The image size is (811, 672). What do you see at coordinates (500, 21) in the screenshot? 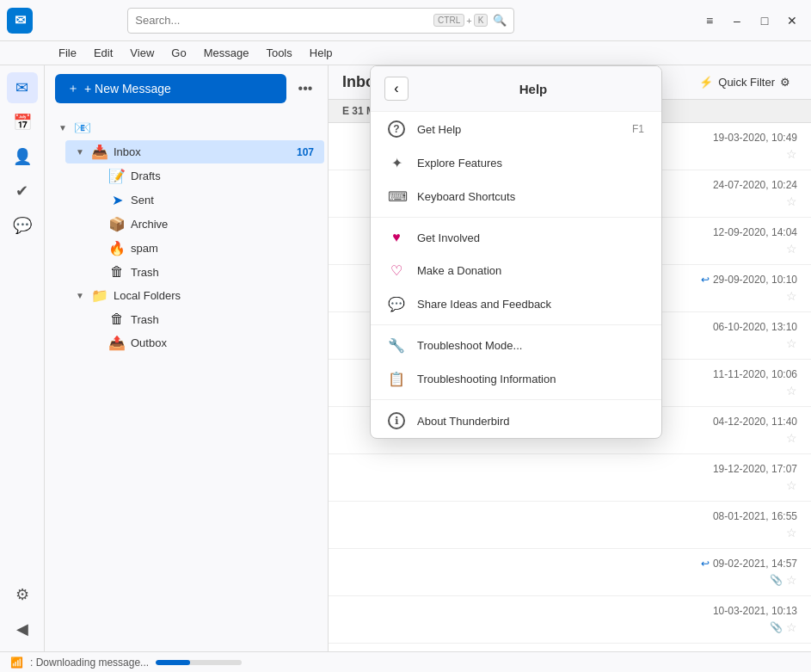
I see `search-icon: 🔍` at bounding box center [500, 21].